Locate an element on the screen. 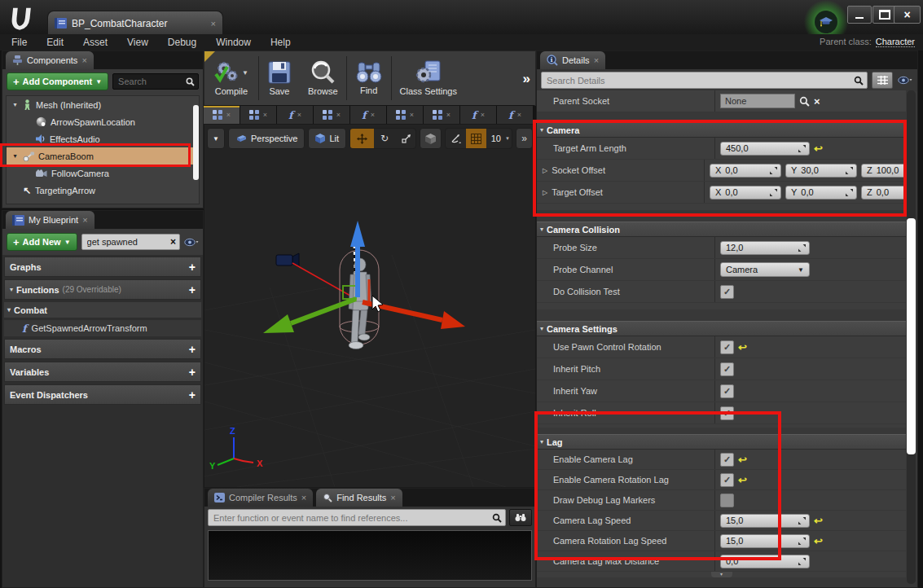  component-item-effectsaudio: EffectsAudio is located at coordinates (103, 138).